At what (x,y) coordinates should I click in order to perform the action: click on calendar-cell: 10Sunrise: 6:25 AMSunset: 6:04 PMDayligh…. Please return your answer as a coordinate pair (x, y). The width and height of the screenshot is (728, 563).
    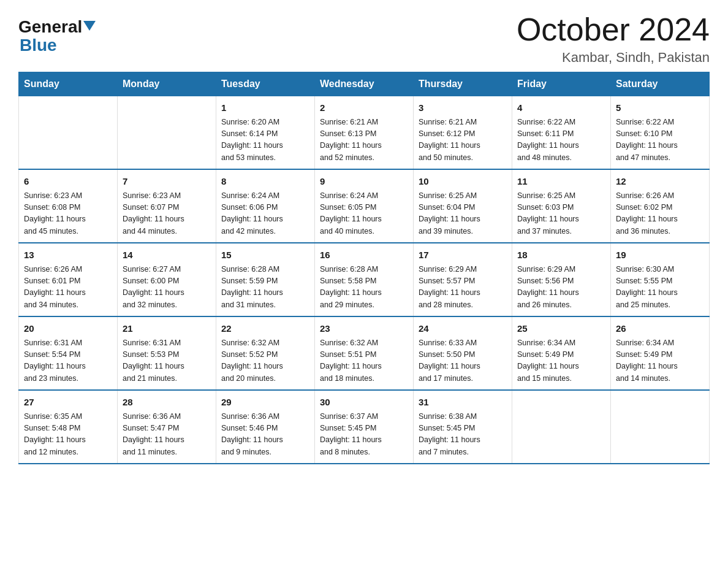
    Looking at the image, I should click on (463, 206).